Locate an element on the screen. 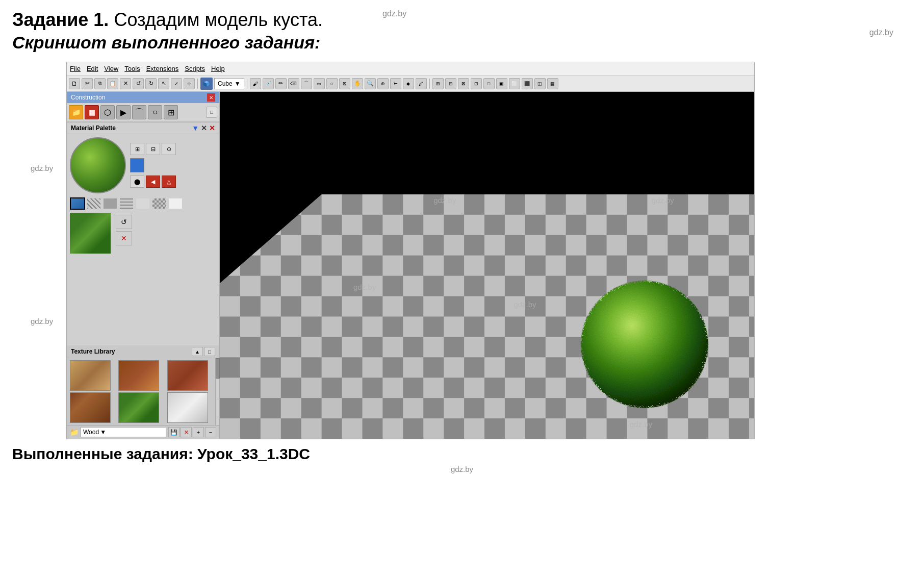 This screenshot has width=924, height=576. material-x-icon: ✕ is located at coordinates (204, 128).